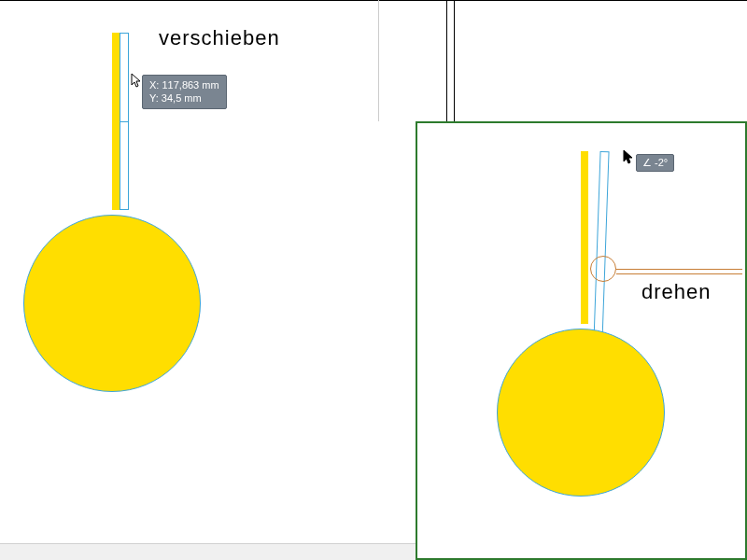 The image size is (747, 560). I want to click on coordinate-tooltip: X: 117,863 mm Y: 34,5 mm, so click(185, 91).